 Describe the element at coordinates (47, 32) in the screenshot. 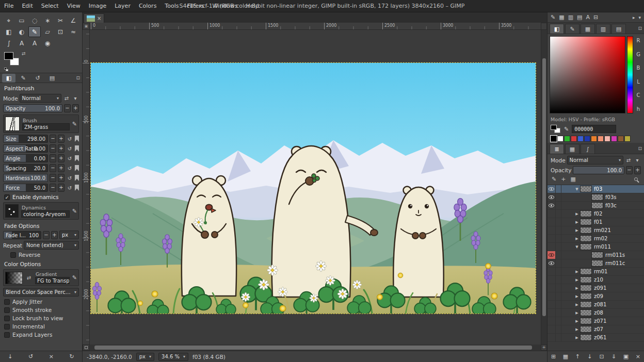

I see `eraser-tool: ▱` at that location.